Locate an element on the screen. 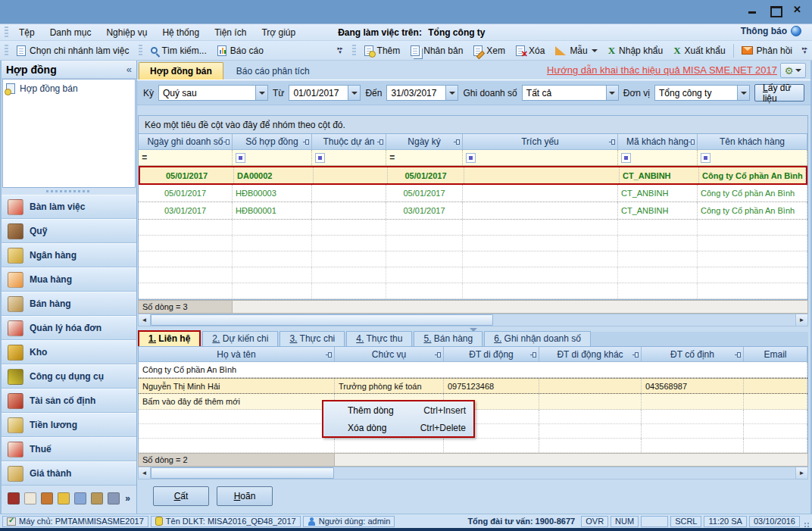 Image resolution: width=812 pixels, height=531 pixels. unit-dropdown-icon is located at coordinates (743, 92).